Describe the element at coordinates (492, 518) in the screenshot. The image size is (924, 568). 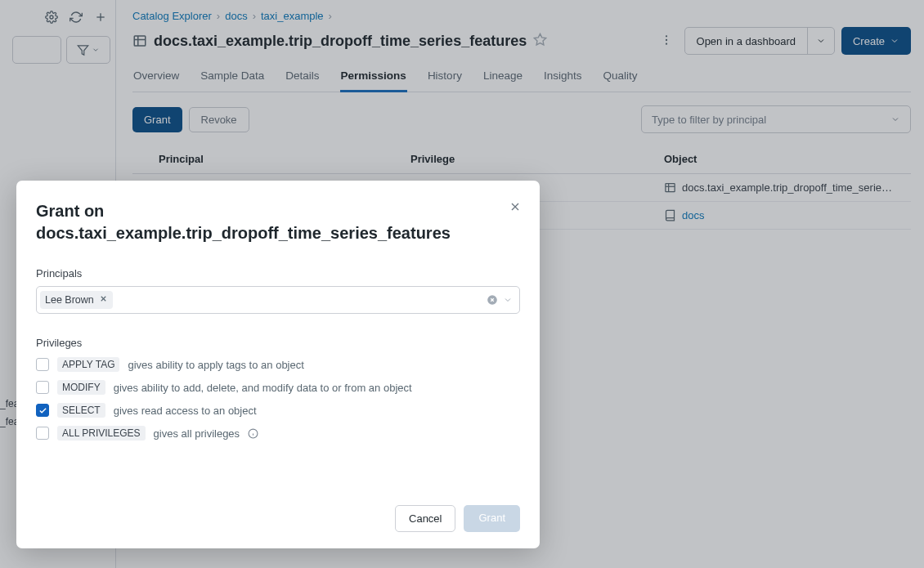
I see `grant-submit-button: Grant` at that location.